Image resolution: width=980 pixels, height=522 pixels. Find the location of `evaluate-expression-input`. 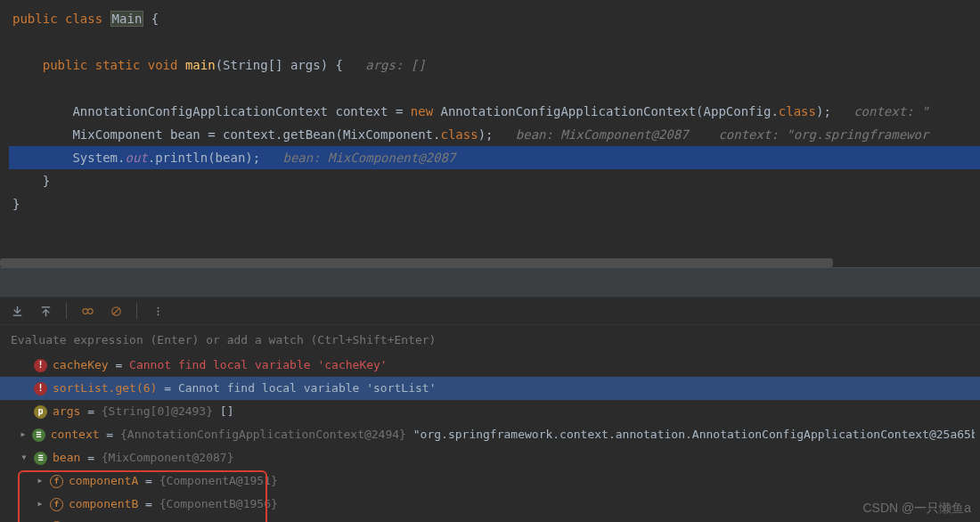

evaluate-expression-input is located at coordinates (490, 340).